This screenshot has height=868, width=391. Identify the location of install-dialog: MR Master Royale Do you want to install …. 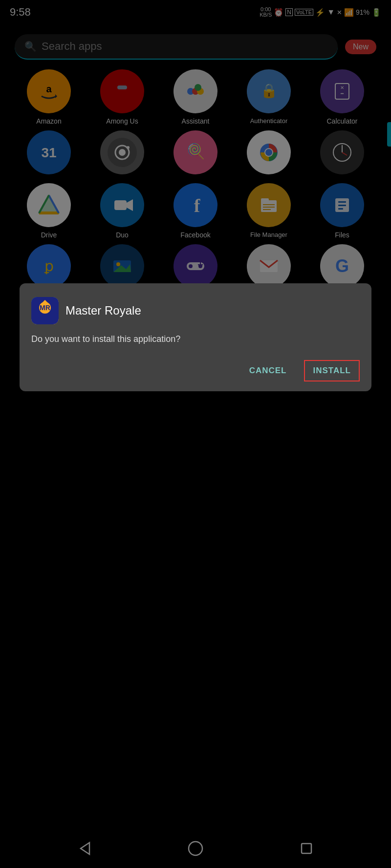
(196, 337).